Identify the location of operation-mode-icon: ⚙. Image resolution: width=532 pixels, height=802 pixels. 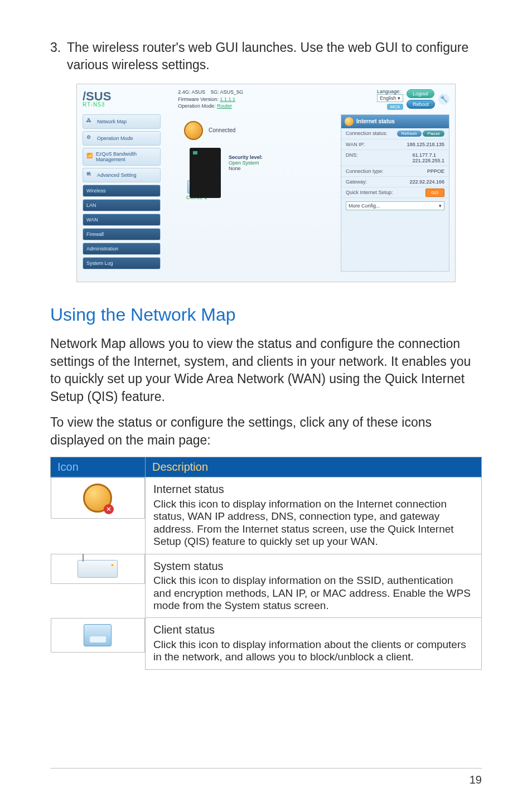
(90, 138).